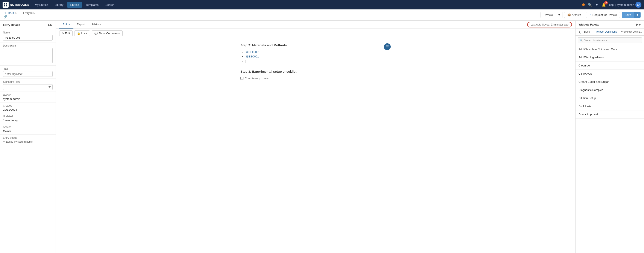 The image size is (644, 253). Describe the element at coordinates (322, 15) in the screenshot. I see `breadcrumb-bar: PE R&D > PE Entry 005 🔗 Review ▼ 📦 Archi…` at that location.